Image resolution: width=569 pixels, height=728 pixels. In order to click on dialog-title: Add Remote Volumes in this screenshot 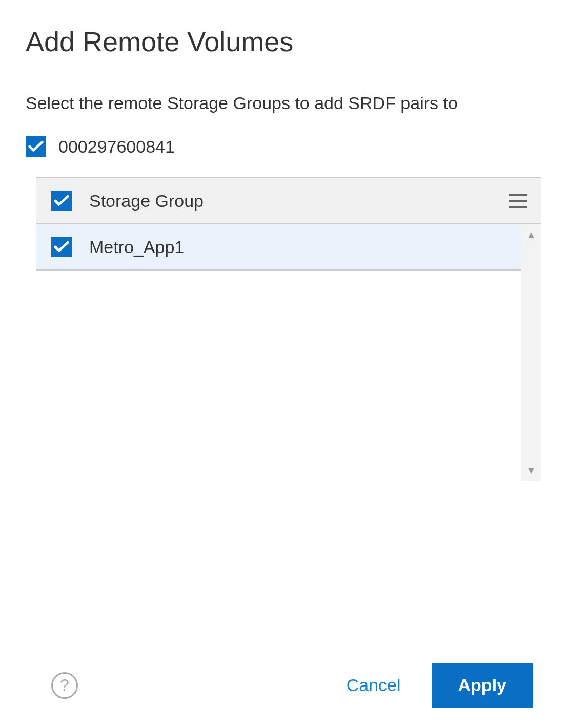, I will do `click(284, 41)`.